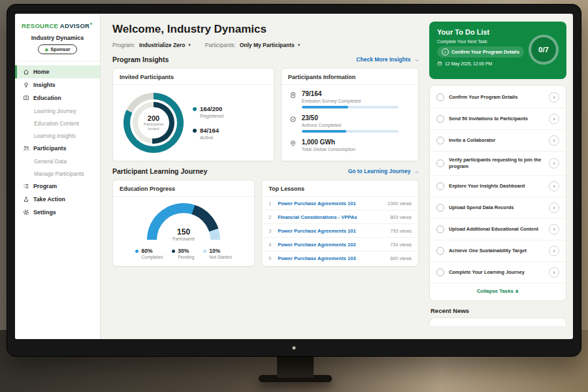  What do you see at coordinates (498, 187) in the screenshot?
I see `task-item: Explore Your Insights Dashboard ›` at bounding box center [498, 187].